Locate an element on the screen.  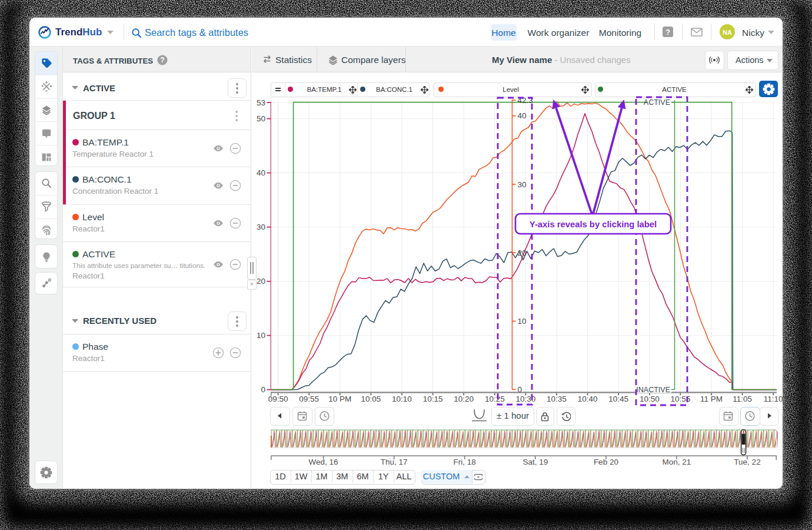
svg-text: 10:50 is located at coordinates (650, 399).